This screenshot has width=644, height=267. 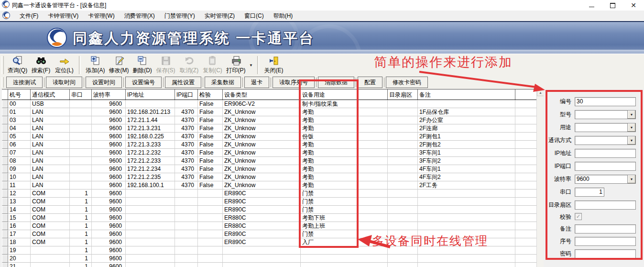 I want to click on input-password, so click(x=605, y=254).